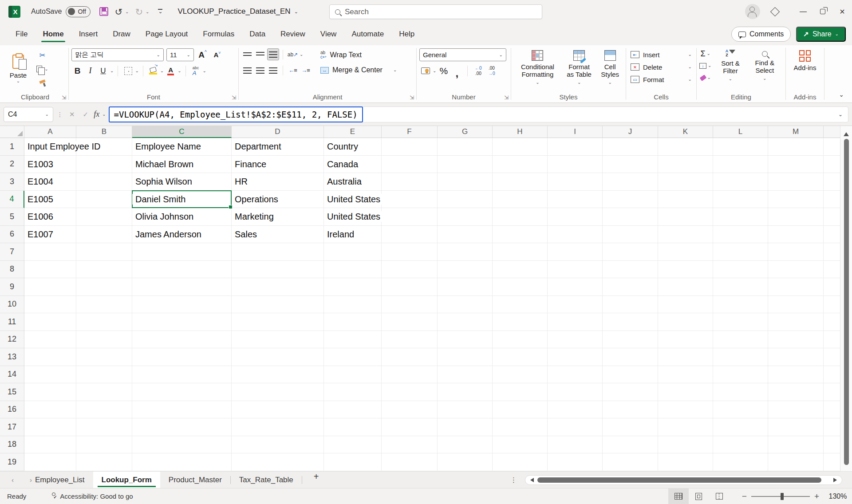  Describe the element at coordinates (236, 114) in the screenshot. I see `formula-input: =VLOOKUP(A4, Employee_List!$A$2:$E$11, 2…` at that location.